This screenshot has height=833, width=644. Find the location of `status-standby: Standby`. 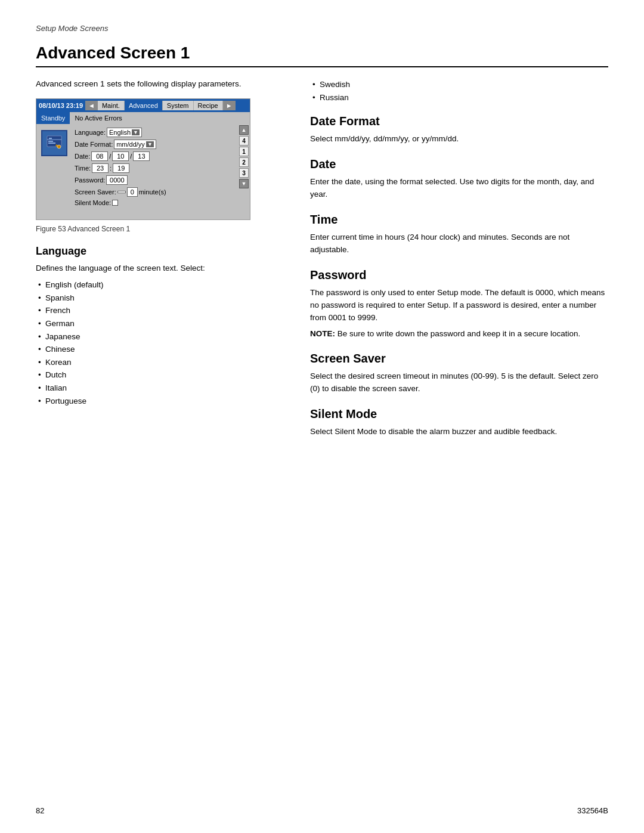

status-standby: Standby is located at coordinates (53, 118).